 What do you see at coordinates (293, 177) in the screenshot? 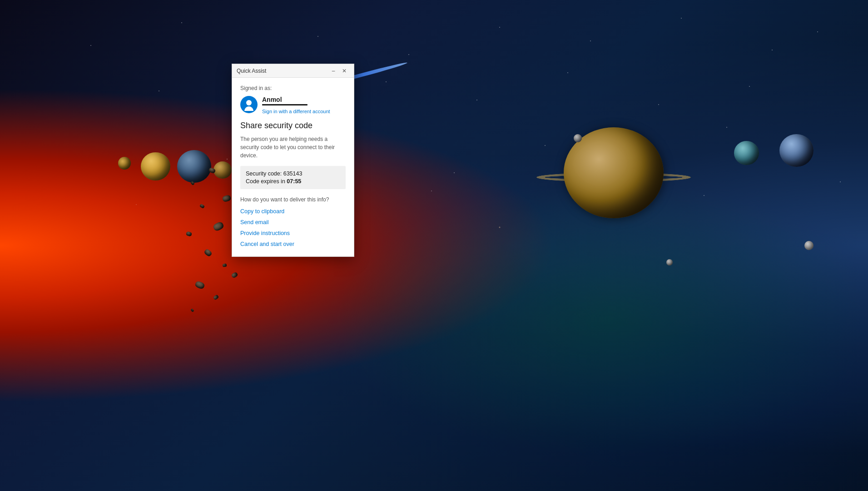
I see `security-code-box: Security code: 635143 Code expires in 07…` at bounding box center [293, 177].